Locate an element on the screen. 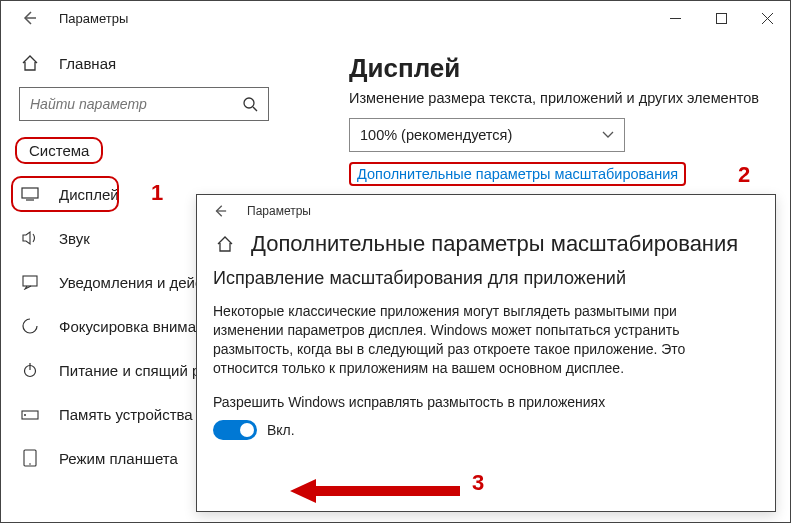 The width and height of the screenshot is (791, 523). sidebar-item-label: Режим планшета is located at coordinates (118, 458).